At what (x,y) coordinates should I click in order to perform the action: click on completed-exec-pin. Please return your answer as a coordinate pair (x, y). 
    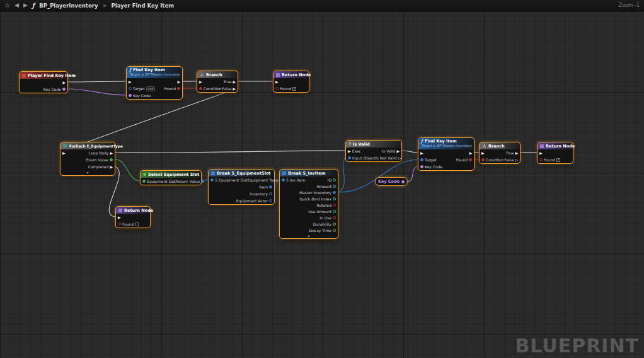
    Looking at the image, I should click on (111, 167).